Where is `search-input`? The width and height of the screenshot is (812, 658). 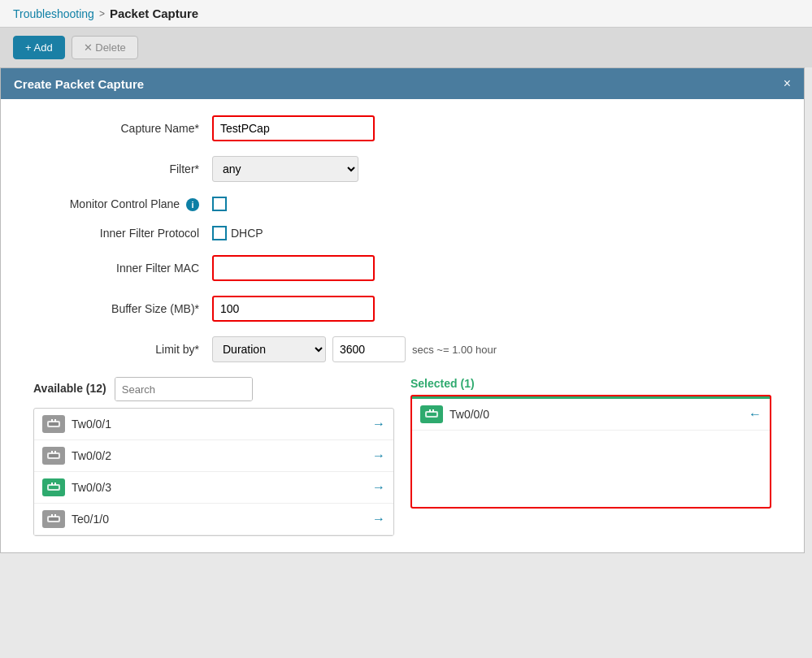 search-input is located at coordinates (184, 389).